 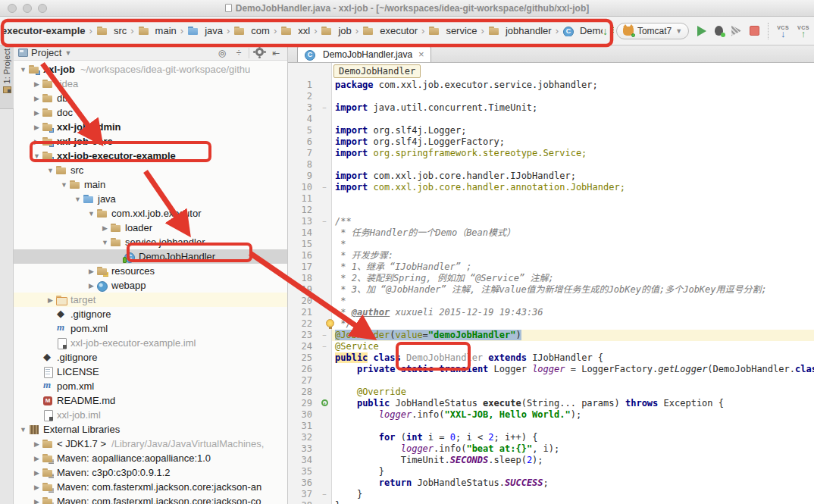 I want to click on tree-item-xxl-job-admin: ▶xxl-job-admin, so click(x=150, y=127).